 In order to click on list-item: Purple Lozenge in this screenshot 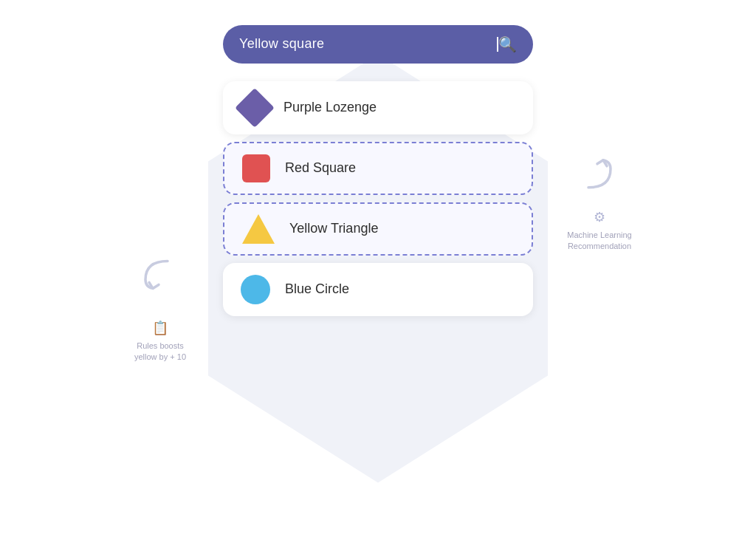, I will do `click(378, 108)`.